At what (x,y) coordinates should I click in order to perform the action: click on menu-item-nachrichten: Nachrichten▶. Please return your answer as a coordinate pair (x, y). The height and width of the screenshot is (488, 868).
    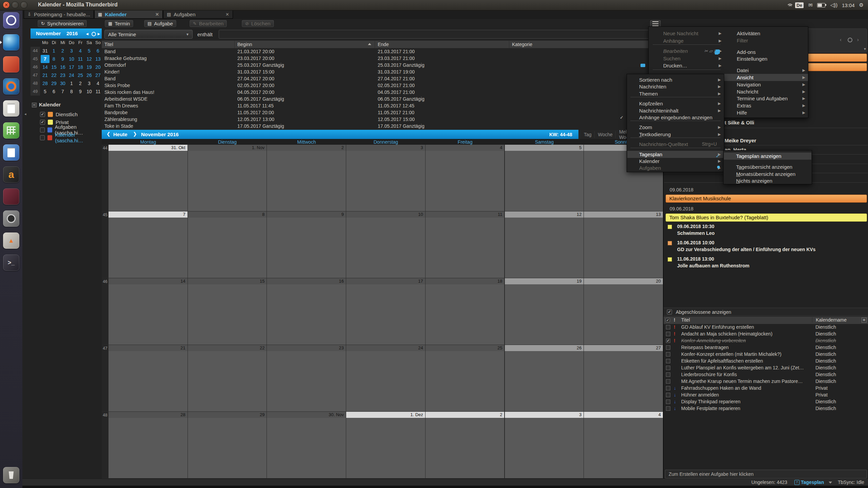
    Looking at the image, I should click on (675, 87).